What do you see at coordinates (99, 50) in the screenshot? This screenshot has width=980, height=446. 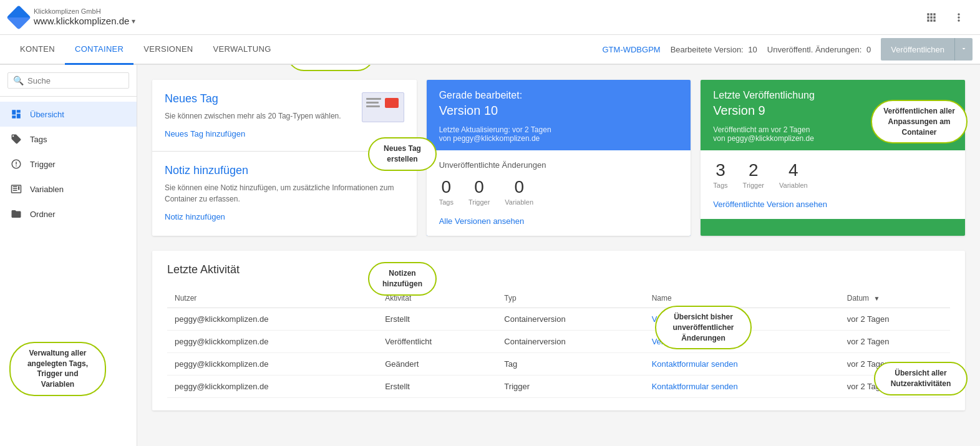 I see `tab-container: CONTAINER` at bounding box center [99, 50].